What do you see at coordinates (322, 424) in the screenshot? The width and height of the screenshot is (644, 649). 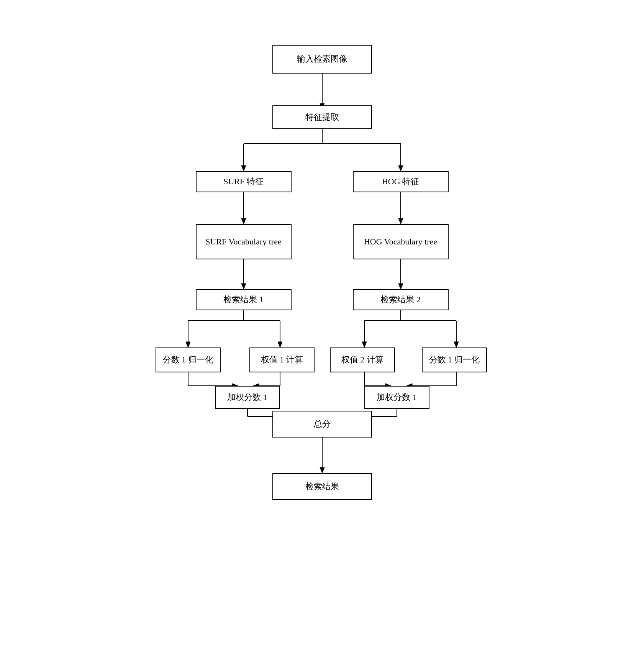 I see `total-box: 总分` at bounding box center [322, 424].